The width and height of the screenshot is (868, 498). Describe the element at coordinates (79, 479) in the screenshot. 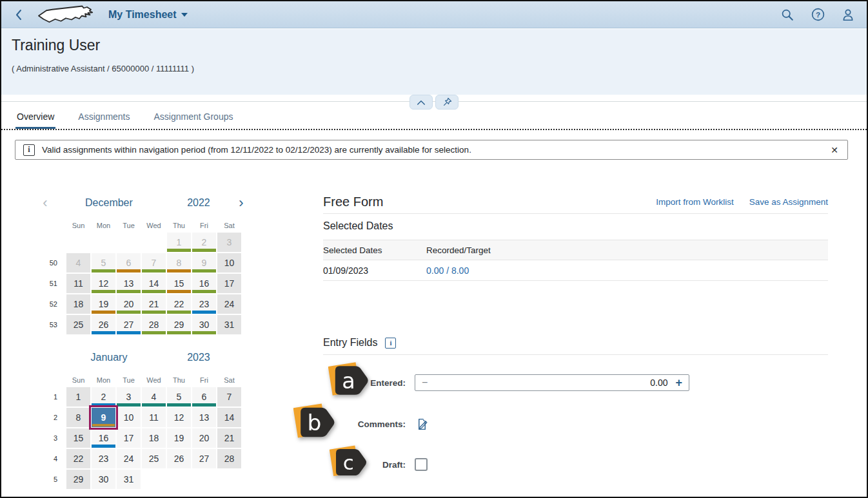

I see `calendar-day-jan-29: 29` at that location.